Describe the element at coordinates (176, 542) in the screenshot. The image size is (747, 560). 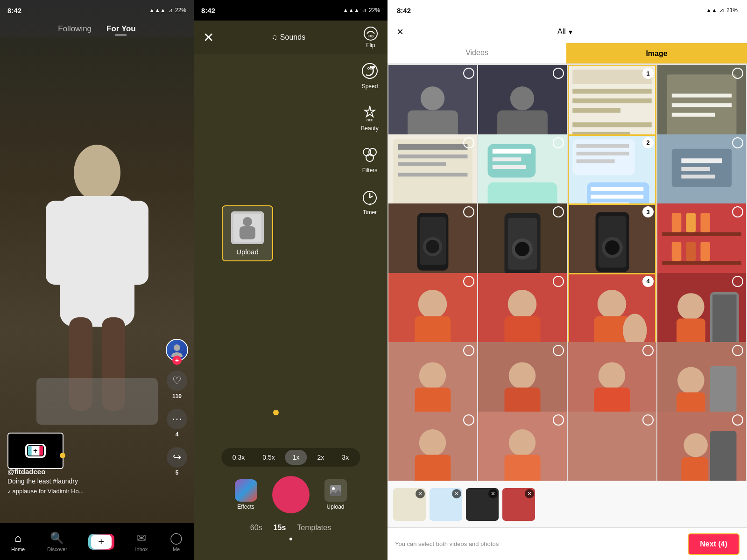
I see `nav-profile: ◯ Me` at that location.